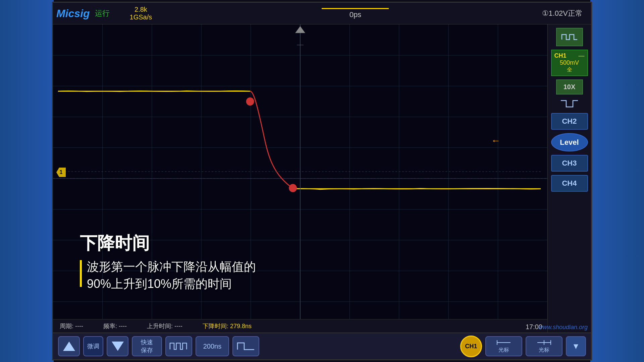 The height and width of the screenshot is (362, 644). I want to click on waveform-shape-button, so click(570, 37).